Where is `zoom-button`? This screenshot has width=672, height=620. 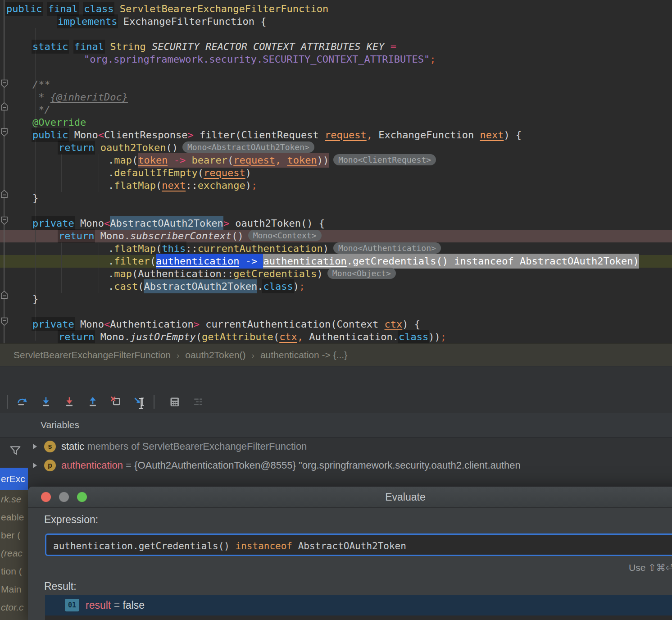
zoom-button is located at coordinates (82, 497).